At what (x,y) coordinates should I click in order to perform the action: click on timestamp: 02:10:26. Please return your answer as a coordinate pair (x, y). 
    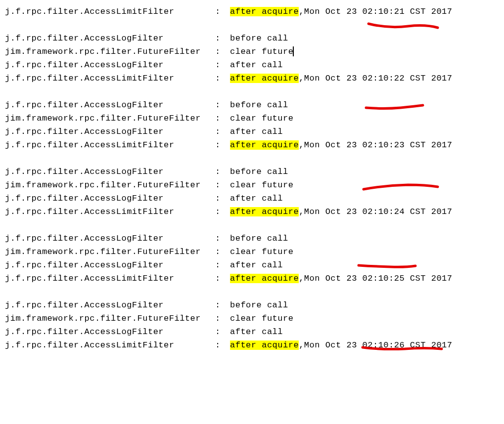
    Looking at the image, I should click on (384, 345).